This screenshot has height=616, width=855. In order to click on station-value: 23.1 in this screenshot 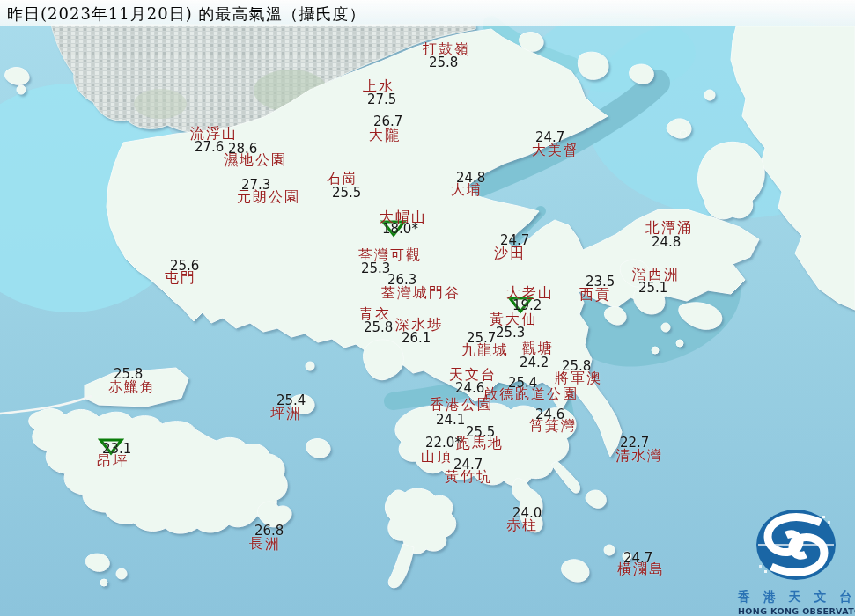, I will do `click(116, 449)`.